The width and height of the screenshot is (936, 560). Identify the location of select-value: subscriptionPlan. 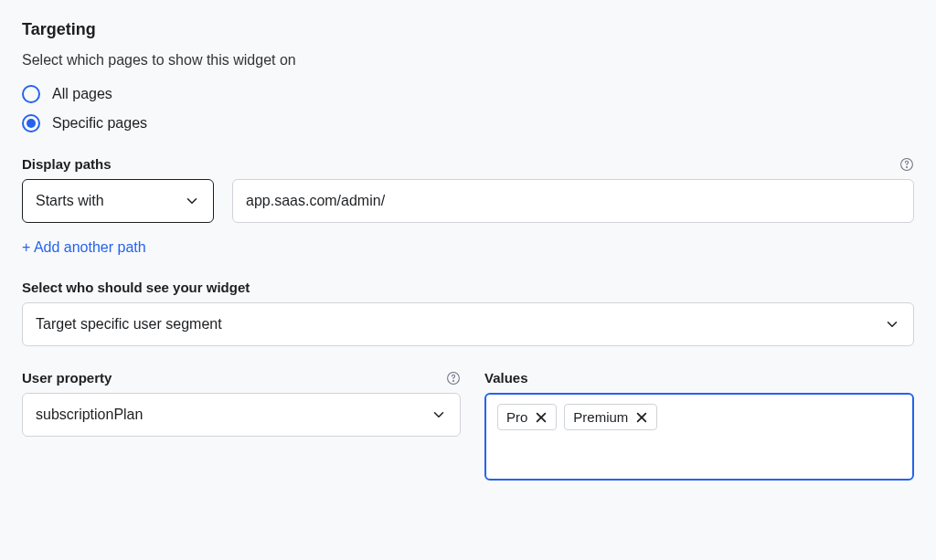
(233, 415).